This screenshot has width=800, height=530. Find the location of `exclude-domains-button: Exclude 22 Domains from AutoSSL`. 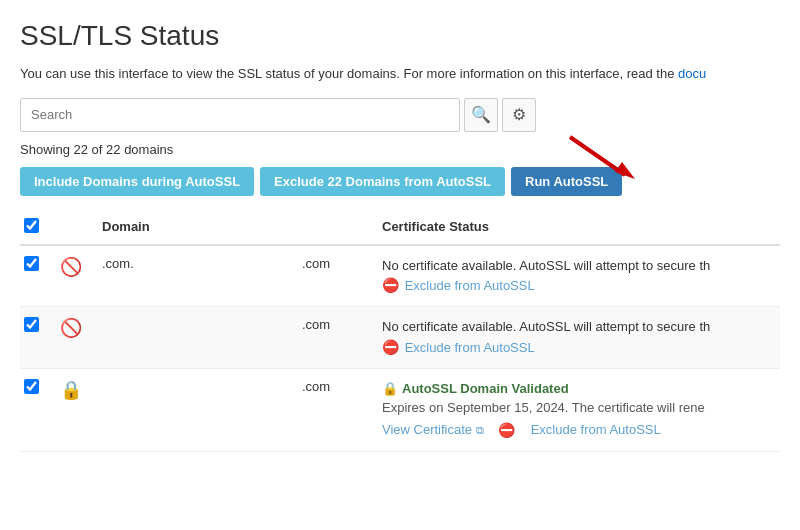

exclude-domains-button: Exclude 22 Domains from AutoSSL is located at coordinates (382, 182).